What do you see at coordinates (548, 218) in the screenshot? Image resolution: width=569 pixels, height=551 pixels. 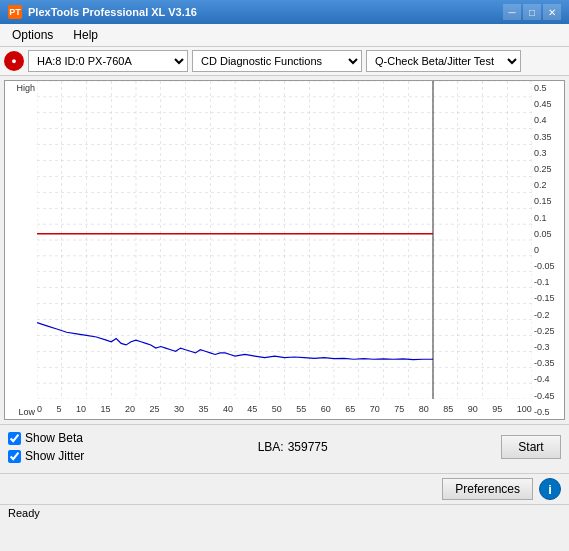 I see `y-label-8: 0.1` at bounding box center [548, 218].